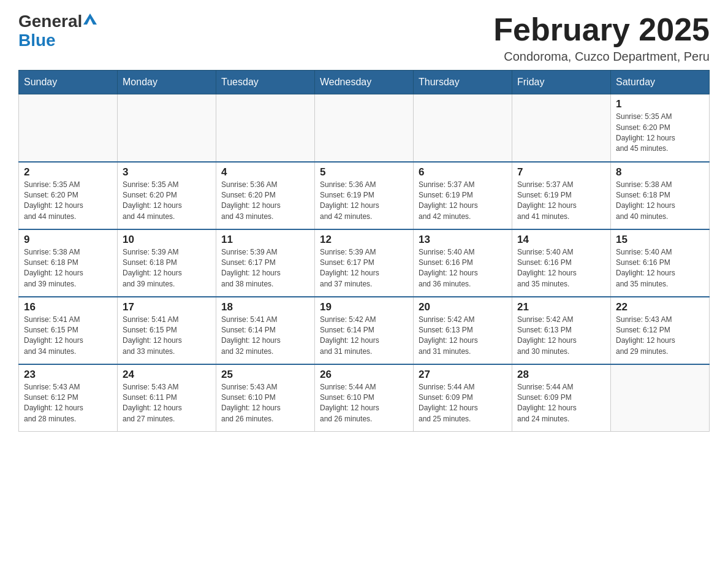  I want to click on table-row: 28Sunrise: 5:44 AM Sunset: 6:09 PM Dayli…, so click(561, 398).